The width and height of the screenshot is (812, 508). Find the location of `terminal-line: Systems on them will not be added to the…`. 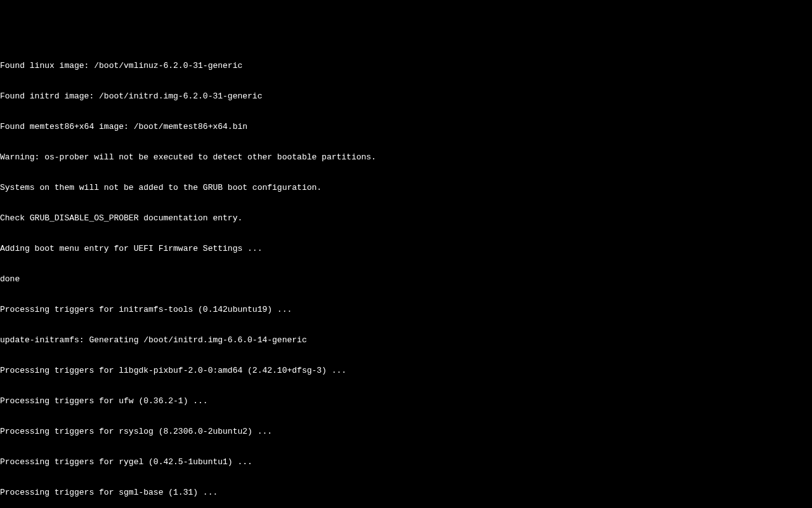

terminal-line: Systems on them will not be added to the… is located at coordinates (406, 188).